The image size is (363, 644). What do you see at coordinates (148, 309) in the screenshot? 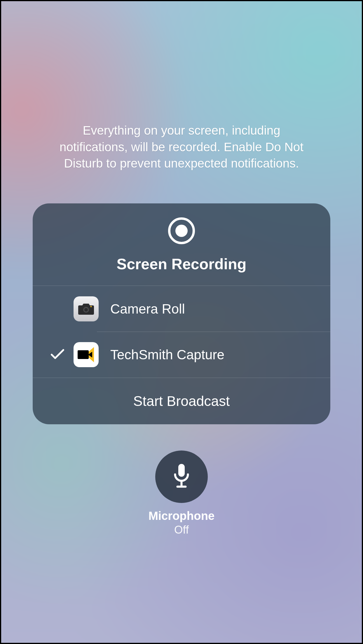
I see `broadcast-option-label: Camera Roll` at bounding box center [148, 309].